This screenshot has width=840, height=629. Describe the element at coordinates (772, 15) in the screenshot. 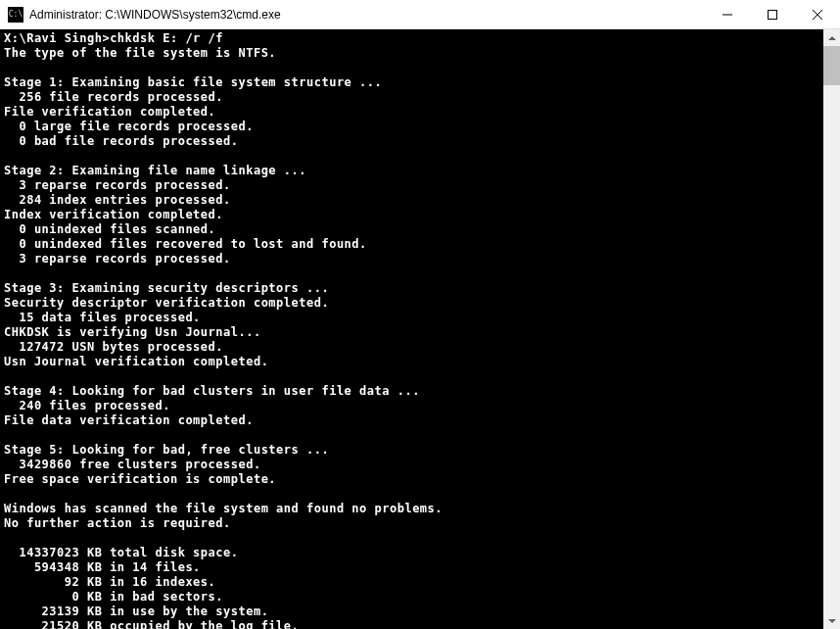

I see `maximize-icon` at that location.